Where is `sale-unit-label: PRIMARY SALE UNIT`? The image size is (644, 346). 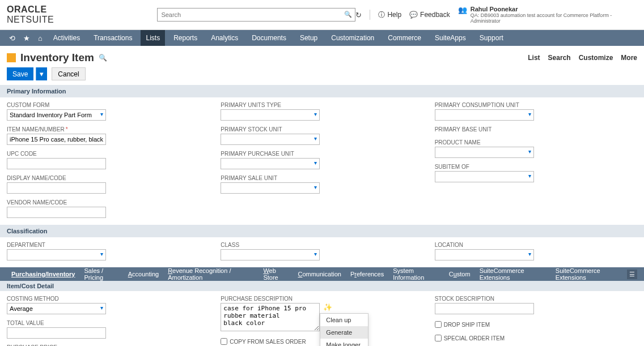 sale-unit-label: PRIMARY SALE UNIT is located at coordinates (322, 178).